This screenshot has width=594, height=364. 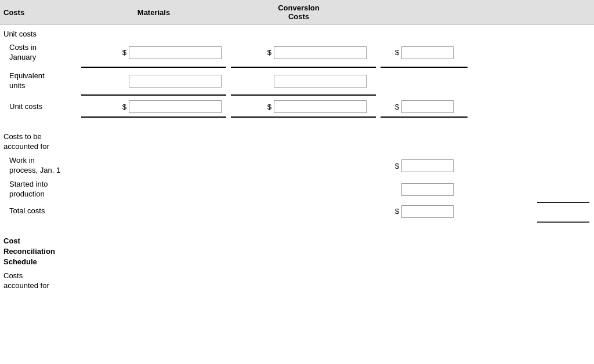 What do you see at coordinates (41, 81) in the screenshot?
I see `equivalent-units-label: Equivalent units` at bounding box center [41, 81].